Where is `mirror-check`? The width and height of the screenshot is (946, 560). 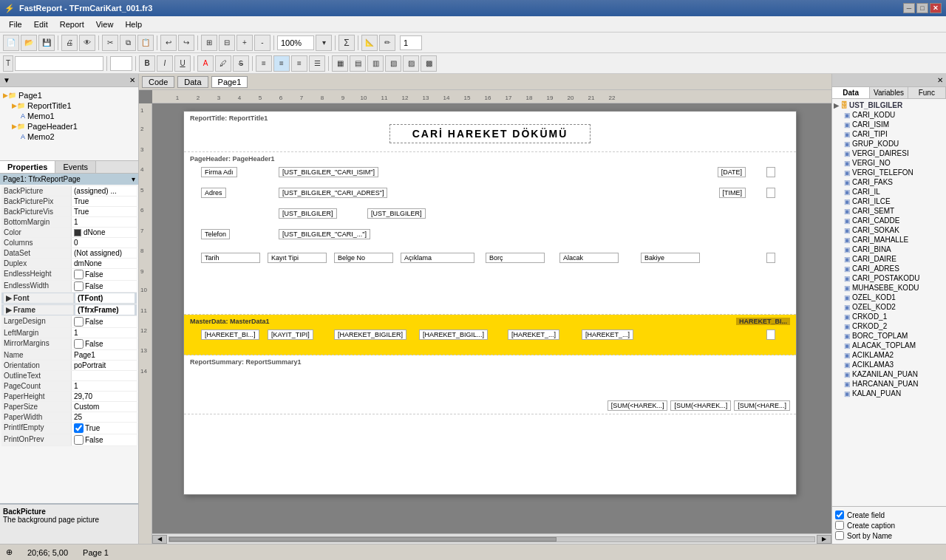
mirror-check is located at coordinates (78, 344).